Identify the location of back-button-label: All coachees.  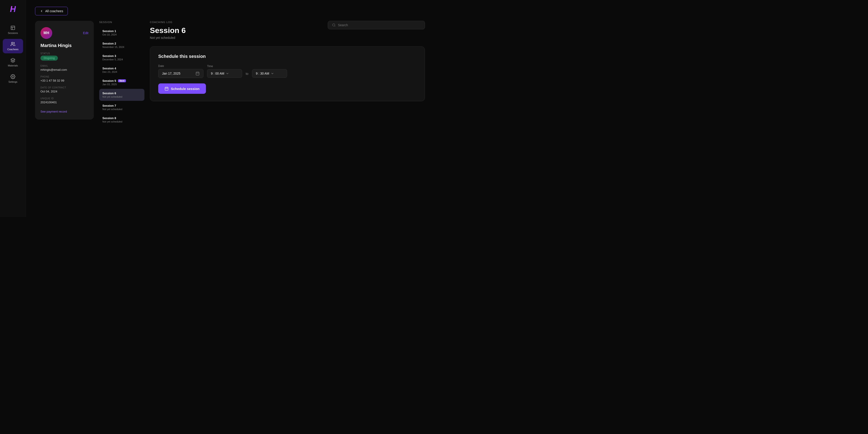
(54, 11).